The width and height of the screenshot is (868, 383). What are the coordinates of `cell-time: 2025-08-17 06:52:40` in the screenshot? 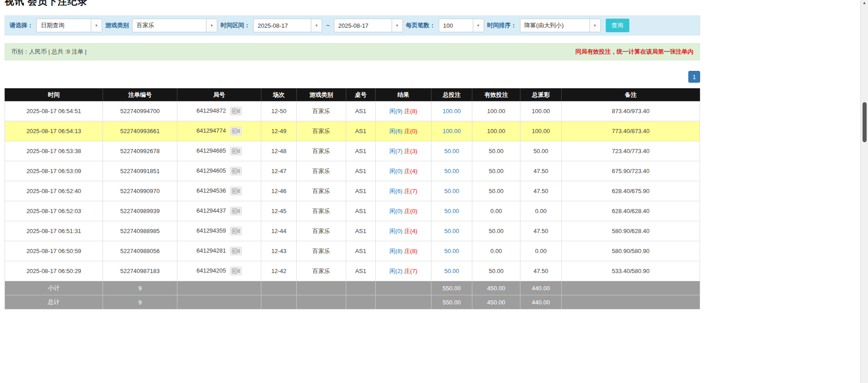 It's located at (54, 191).